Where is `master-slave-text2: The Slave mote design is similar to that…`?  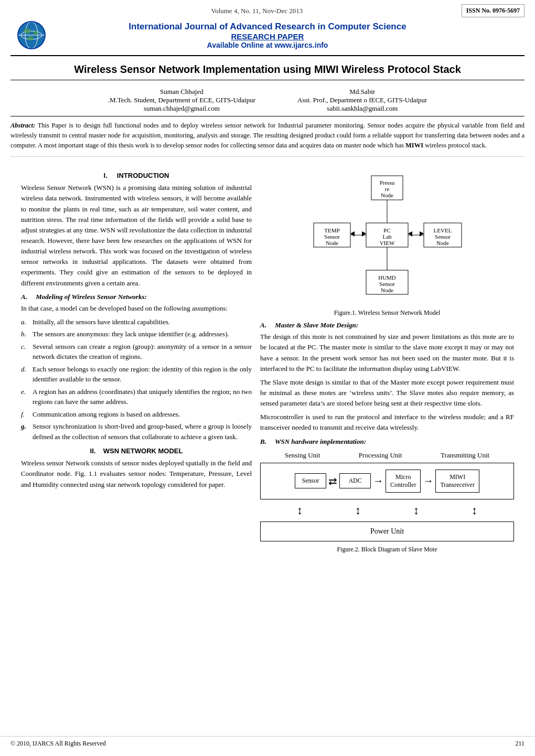
master-slave-text2: The Slave mote design is similar to that… is located at coordinates (387, 393).